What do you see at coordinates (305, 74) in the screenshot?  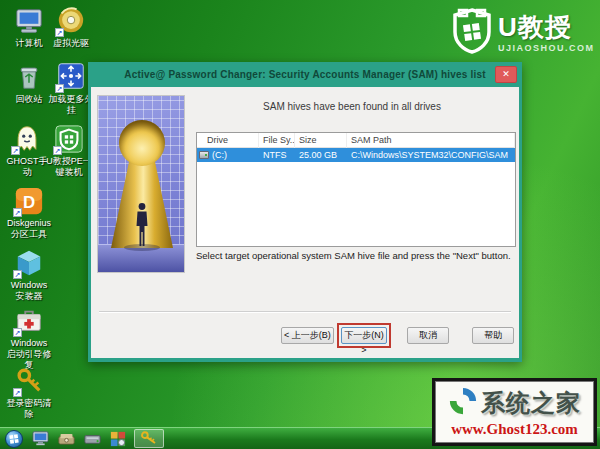 I see `dialog-titlebar: Active@ Password Changer: Security Accou…` at bounding box center [305, 74].